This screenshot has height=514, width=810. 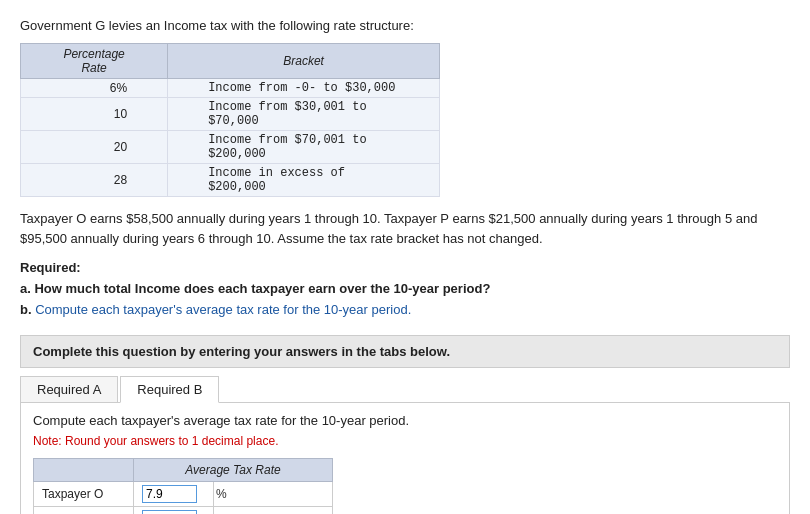 What do you see at coordinates (184, 494) in the screenshot?
I see `answer-table-row: Taxpayer O%` at bounding box center [184, 494].